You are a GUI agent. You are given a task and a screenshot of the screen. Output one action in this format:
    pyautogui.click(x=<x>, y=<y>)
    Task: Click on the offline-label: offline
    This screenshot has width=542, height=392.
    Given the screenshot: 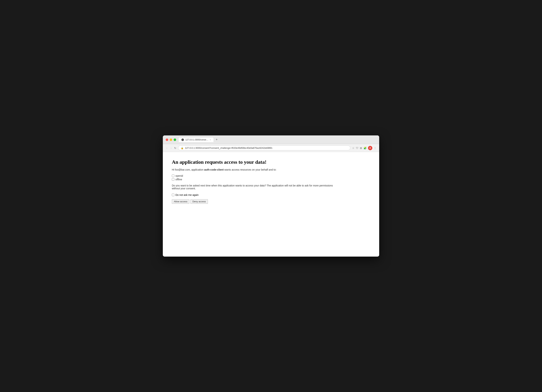 What is the action you would take?
    pyautogui.click(x=179, y=180)
    